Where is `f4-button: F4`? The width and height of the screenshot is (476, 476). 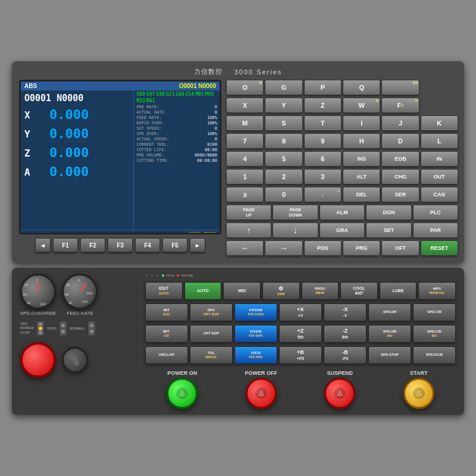 f4-button: F4 is located at coordinates (148, 245).